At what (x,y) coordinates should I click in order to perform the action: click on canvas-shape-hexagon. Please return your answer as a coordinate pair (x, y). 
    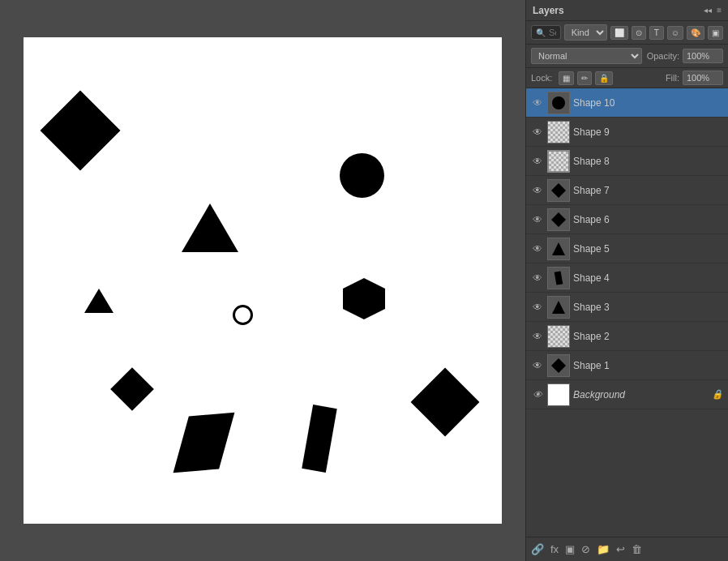
    Looking at the image, I should click on (364, 300).